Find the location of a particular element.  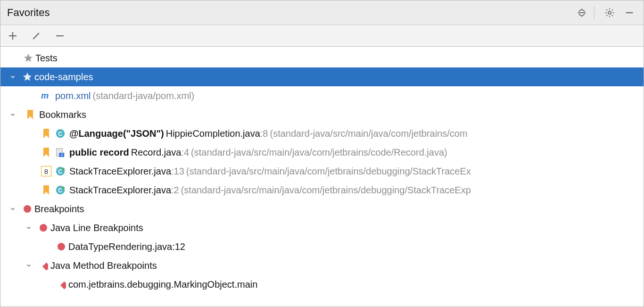

tree-label: Java Method Breakpoints is located at coordinates (104, 266).